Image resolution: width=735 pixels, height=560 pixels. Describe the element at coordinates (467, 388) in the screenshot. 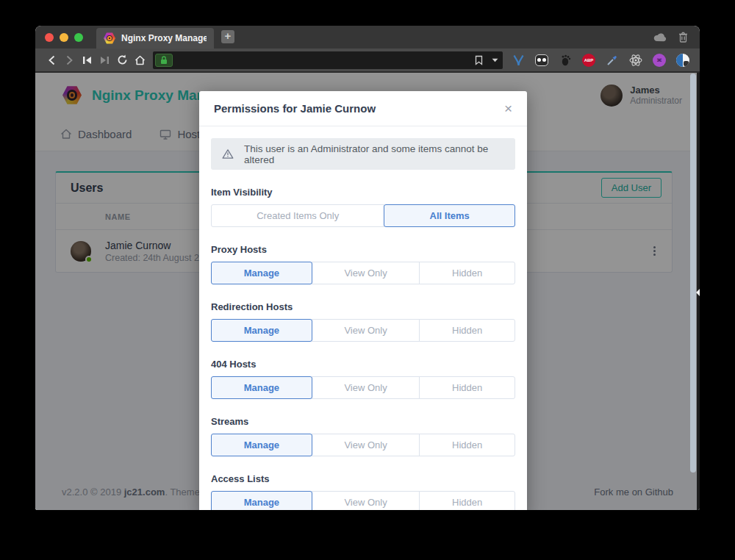

I see `404-hosts-hidden-button: Hidden` at that location.